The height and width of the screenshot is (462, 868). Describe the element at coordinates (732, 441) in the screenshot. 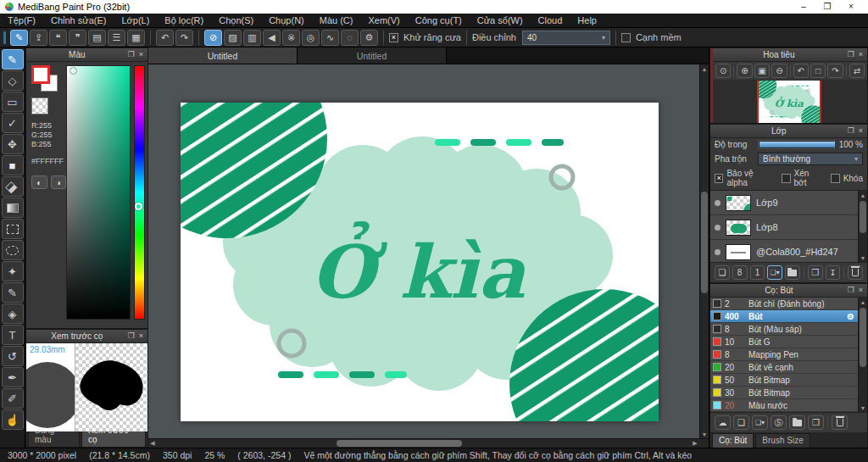

I see `tab-brush: Cọ: Bút` at that location.